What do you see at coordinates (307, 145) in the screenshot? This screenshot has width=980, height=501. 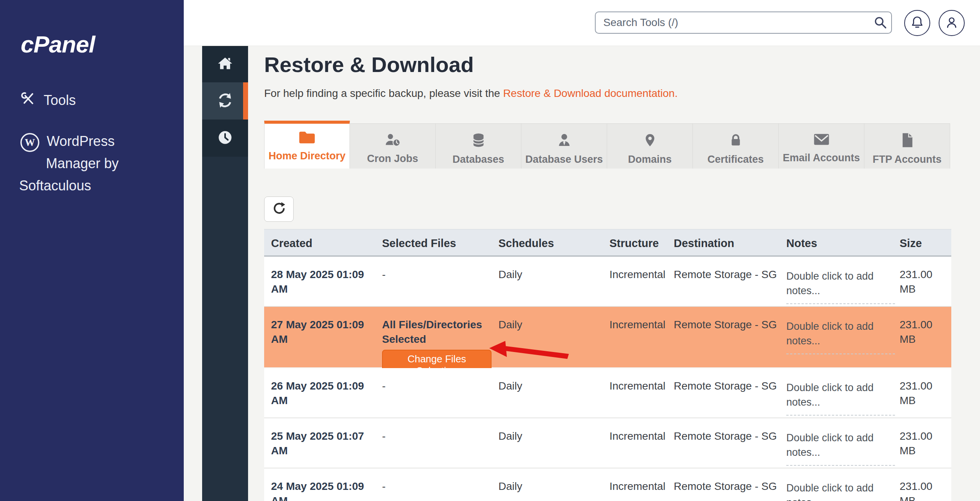 I see `tab-home-directory: Home Directory` at bounding box center [307, 145].